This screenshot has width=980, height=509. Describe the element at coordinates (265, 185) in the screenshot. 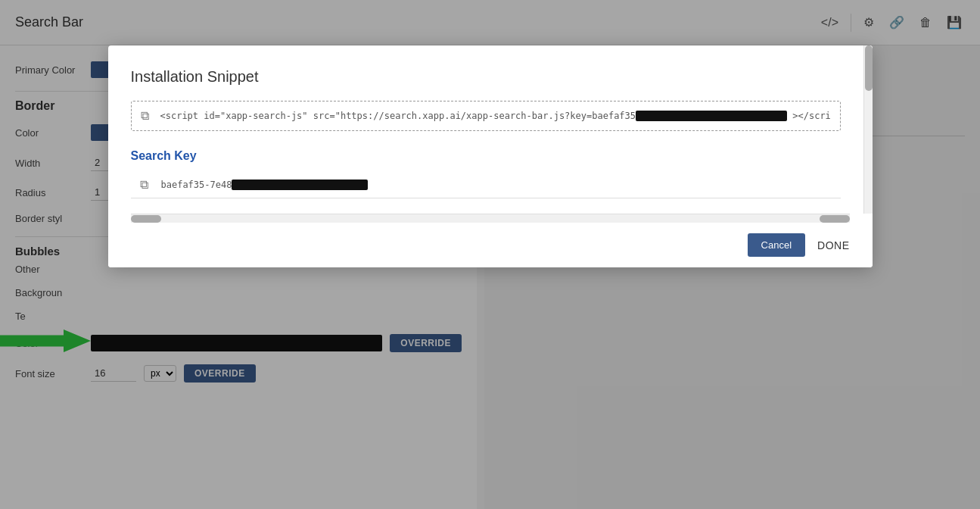

I see `key-text: baefaf35-7e48` at that location.